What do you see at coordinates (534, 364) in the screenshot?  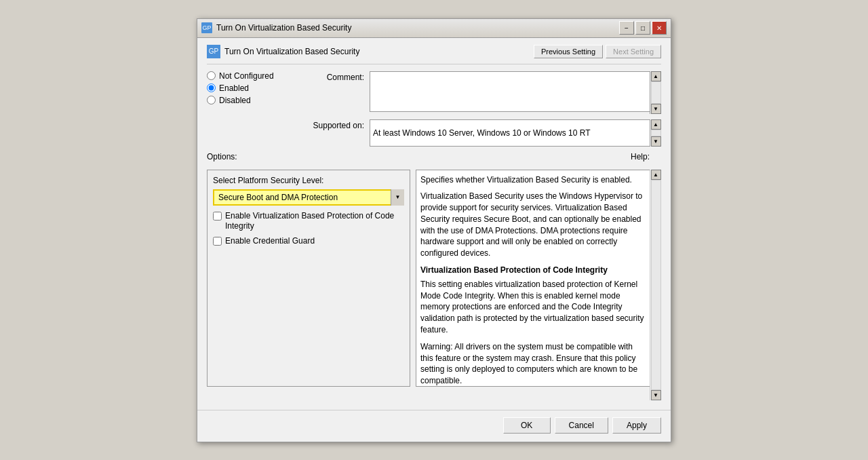 I see `help-para-4: Warning: All drivers on the system must …` at bounding box center [534, 364].